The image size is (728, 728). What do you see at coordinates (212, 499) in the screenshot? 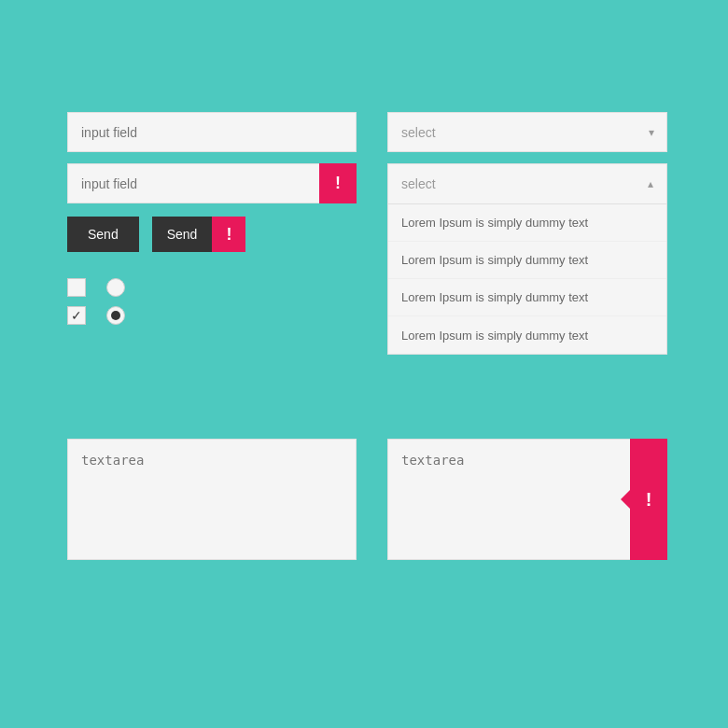
I see `textarea-normal` at bounding box center [212, 499].